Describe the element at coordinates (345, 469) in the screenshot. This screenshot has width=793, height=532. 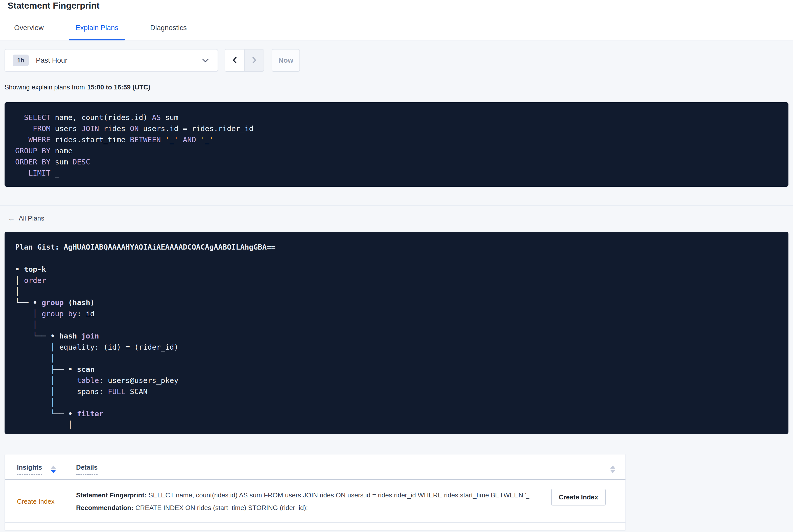
I see `details-column-header: Details` at that location.